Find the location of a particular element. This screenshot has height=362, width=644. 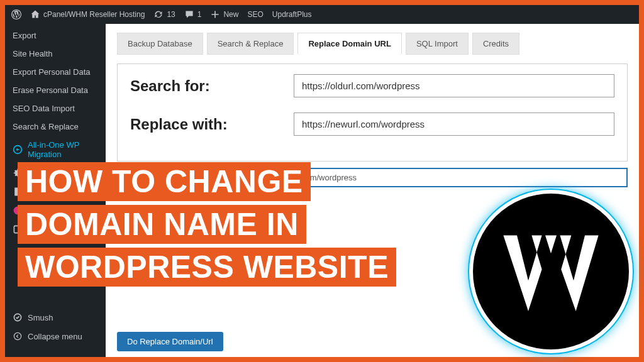

collapse-menu: Collapse menu is located at coordinates (55, 336).